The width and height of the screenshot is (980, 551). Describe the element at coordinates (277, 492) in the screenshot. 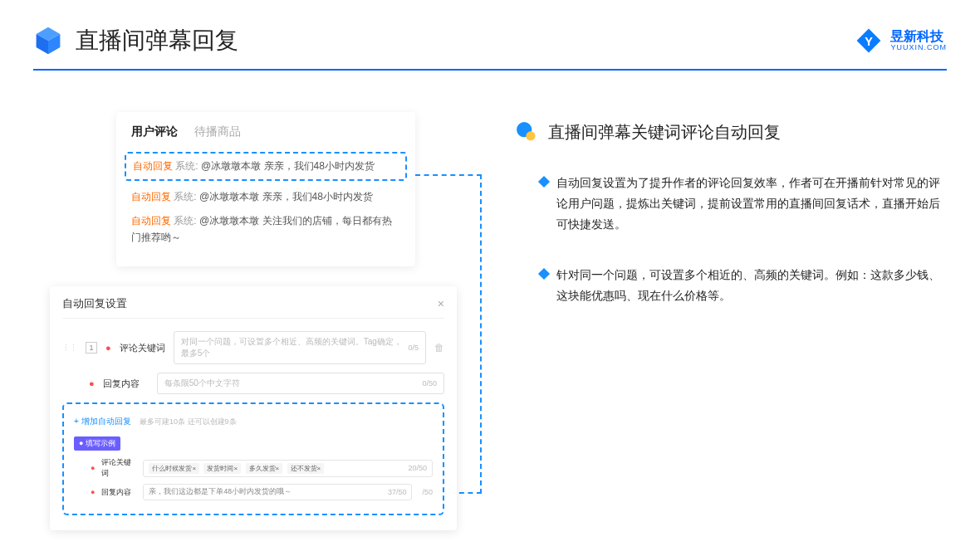

I see `example-reply-input: 亲，我们这边都是下单48小时内发货的哦～ 37/50` at that location.